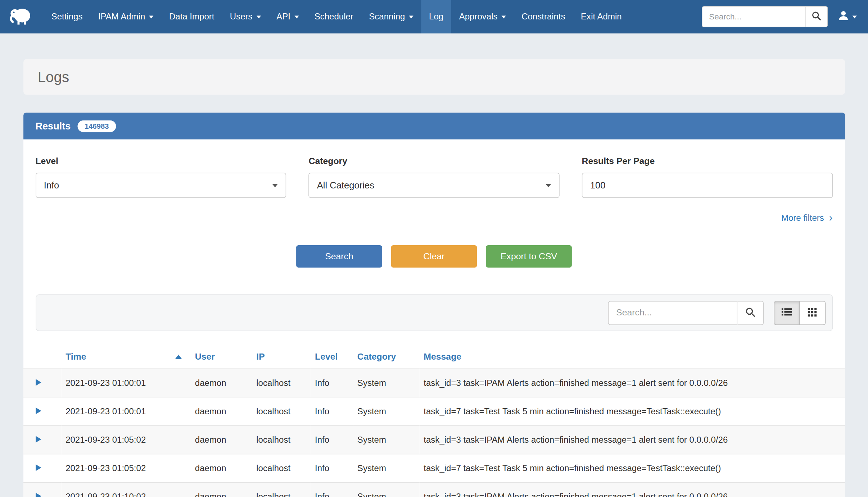 This screenshot has height=497, width=868. I want to click on nav-item-label: API, so click(284, 17).